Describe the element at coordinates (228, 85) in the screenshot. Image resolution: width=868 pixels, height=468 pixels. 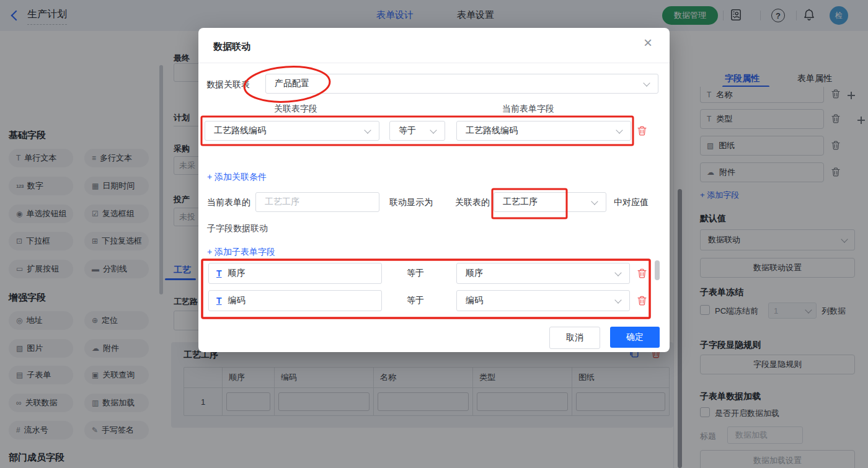
I see `relation-table-label: 数据关联表` at that location.